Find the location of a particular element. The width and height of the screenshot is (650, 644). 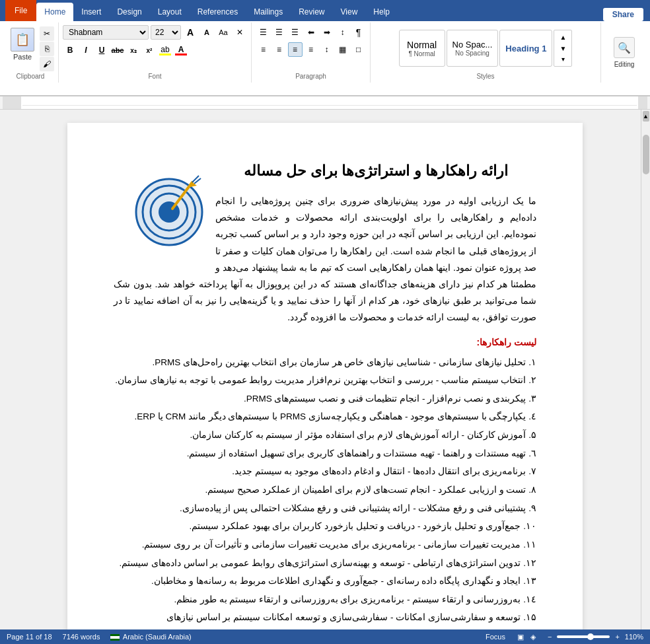

font-group-content: Shabnam 22 A A Aa ✕ B I U abc is located at coordinates (155, 48).